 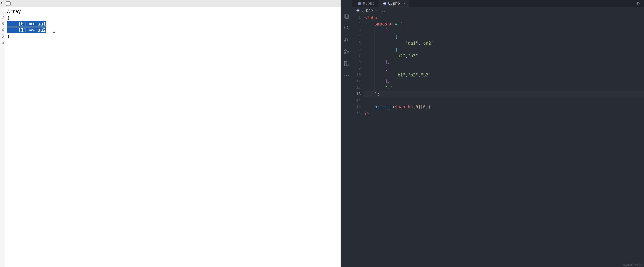 I want to click on code-line: ?>, so click(x=504, y=113).